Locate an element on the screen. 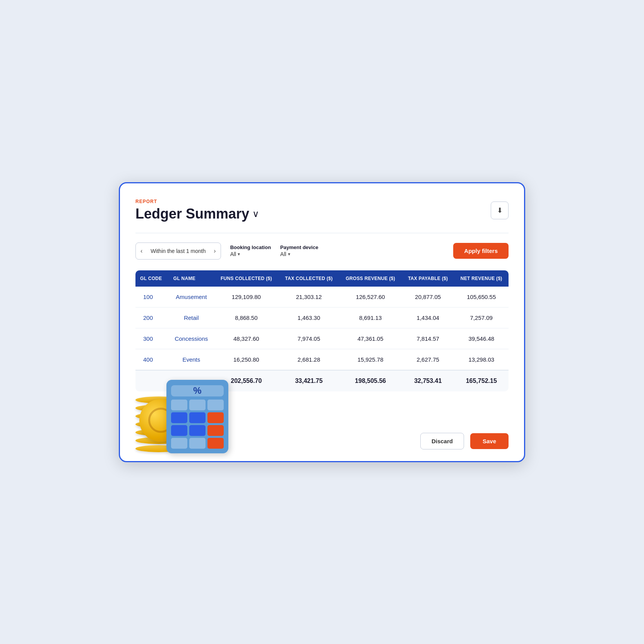 The width and height of the screenshot is (644, 644). payment-device-value: All is located at coordinates (283, 254).